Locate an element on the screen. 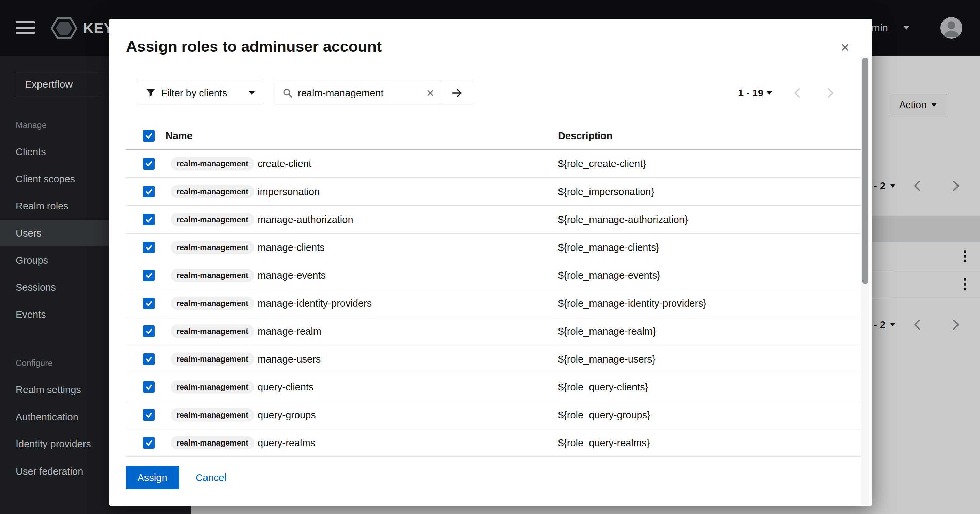 The height and width of the screenshot is (514, 980). arrow-right-icon is located at coordinates (457, 93).